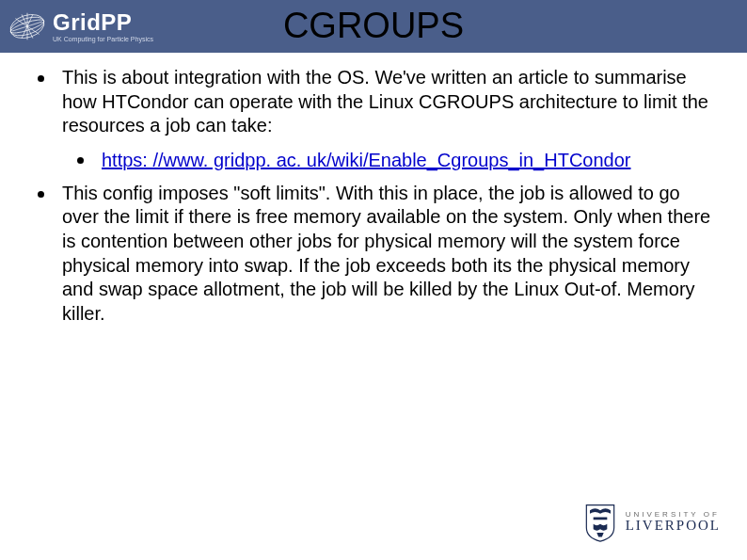 The width and height of the screenshot is (747, 560). Describe the element at coordinates (379, 102) in the screenshot. I see `bullet-item-1: This is about integration with the OS. W…` at that location.